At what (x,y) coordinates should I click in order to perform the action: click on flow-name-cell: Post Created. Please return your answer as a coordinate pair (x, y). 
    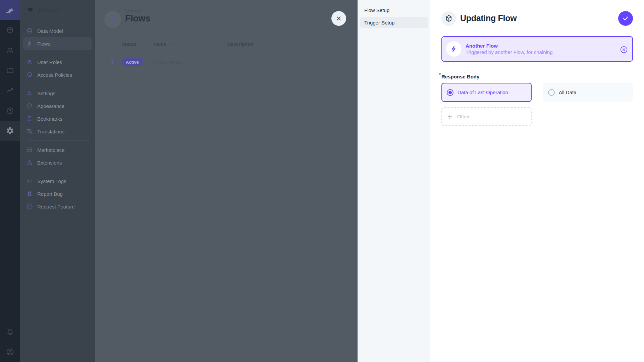
    Looking at the image, I should click on (168, 62).